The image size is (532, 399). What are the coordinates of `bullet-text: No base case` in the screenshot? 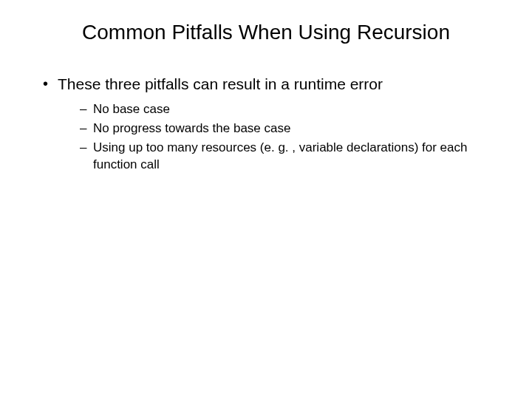 It's located at (132, 109).